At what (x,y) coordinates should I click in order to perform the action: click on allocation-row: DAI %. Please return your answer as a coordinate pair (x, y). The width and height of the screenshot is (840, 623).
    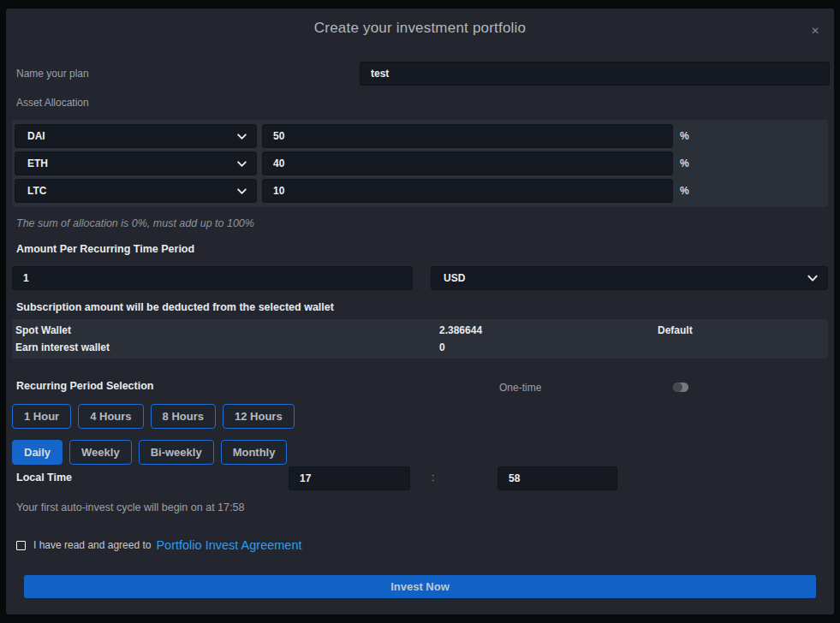
    Looking at the image, I should click on (420, 136).